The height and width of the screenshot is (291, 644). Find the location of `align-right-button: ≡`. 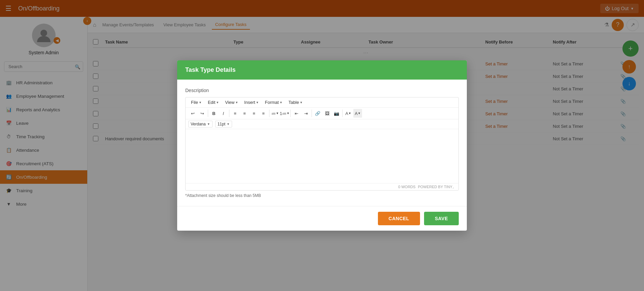

align-right-button: ≡ is located at coordinates (254, 113).